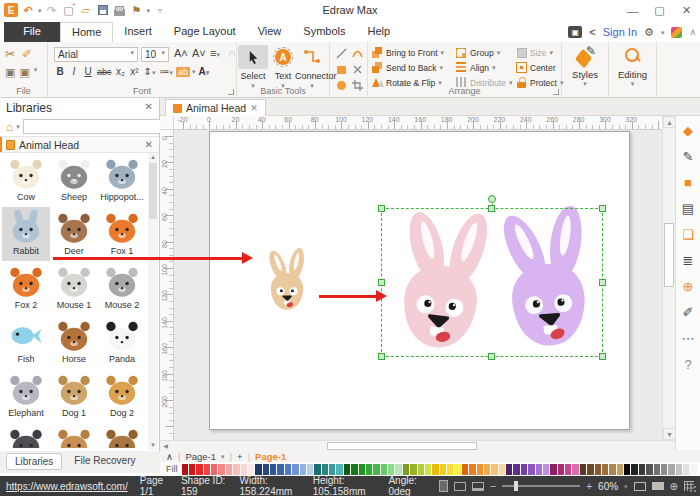 Image resolution: width=700 pixels, height=496 pixels. What do you see at coordinates (181, 53) in the screenshot?
I see `increase-font-icon: A˄` at bounding box center [181, 53].